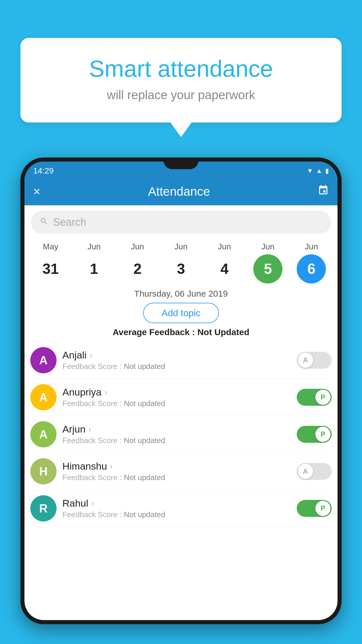 This screenshot has height=644, width=362. Describe the element at coordinates (43, 171) in the screenshot. I see `status-time: 14:29` at that location.